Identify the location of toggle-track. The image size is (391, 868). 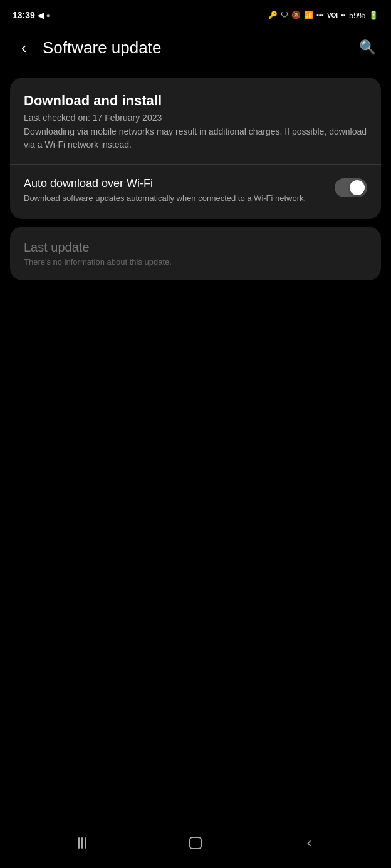
(351, 188).